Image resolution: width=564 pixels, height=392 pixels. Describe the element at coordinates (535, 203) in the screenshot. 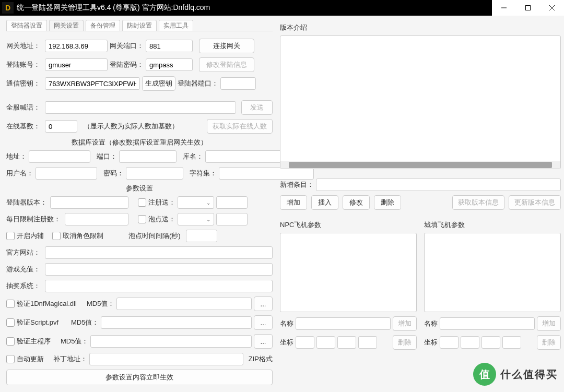

I see `update-version-info-button: 更新版本信息` at that location.